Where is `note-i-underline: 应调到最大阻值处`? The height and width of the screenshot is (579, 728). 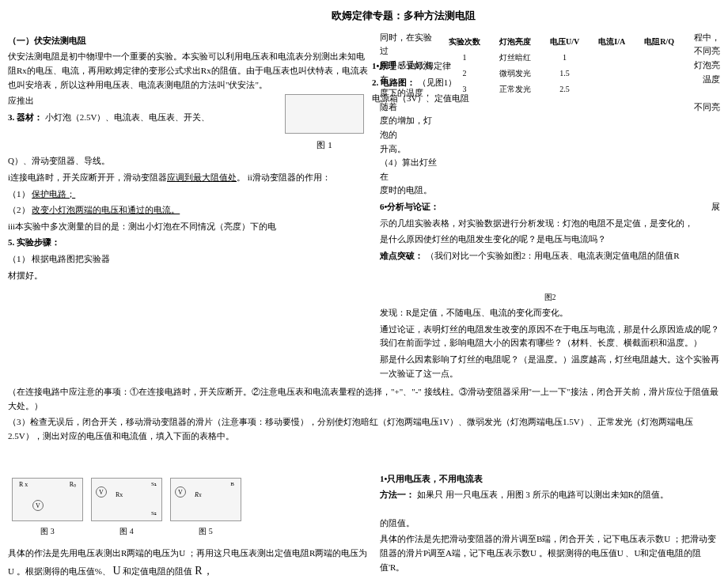 note-i-underline: 应调到最大阻值处 is located at coordinates (202, 177).